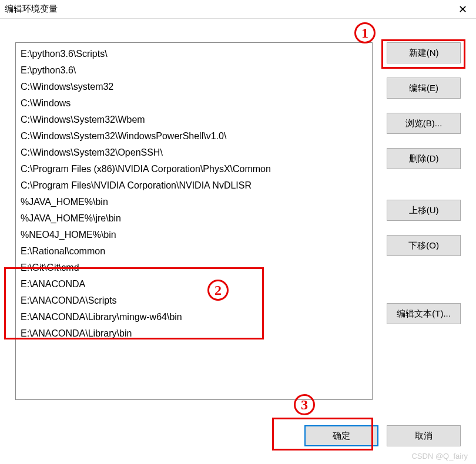  What do you see at coordinates (194, 87) in the screenshot?
I see `list-item: C:\Windows\system32` at bounding box center [194, 87].